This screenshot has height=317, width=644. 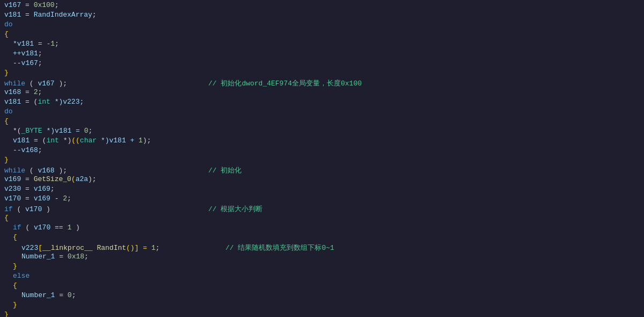 I want to click on code-token: ==, so click(x=59, y=228).